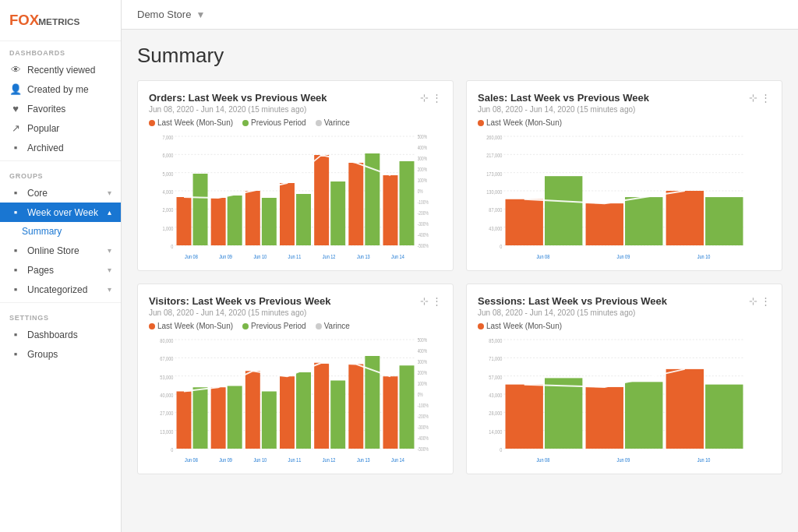  I want to click on store-name: Demo Store ▼, so click(171, 14).